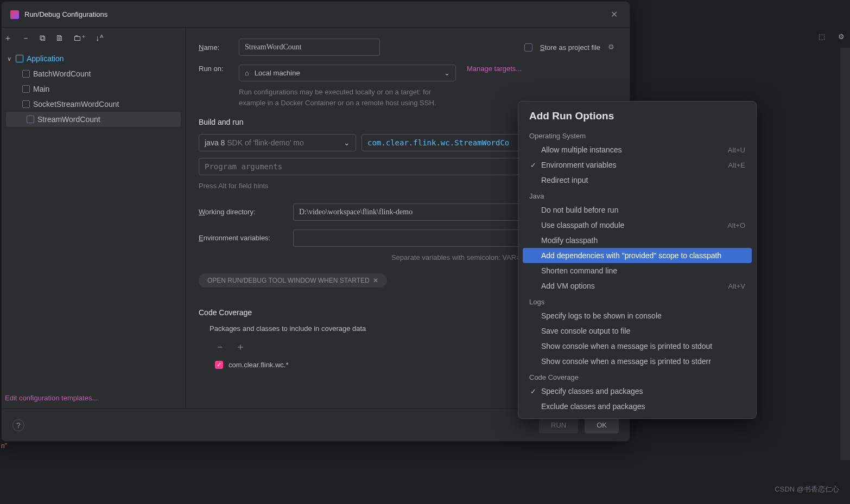 Image resolution: width=850 pixels, height=504 pixels. What do you see at coordinates (637, 331) in the screenshot?
I see `popup-item: Save console output to file` at bounding box center [637, 331].